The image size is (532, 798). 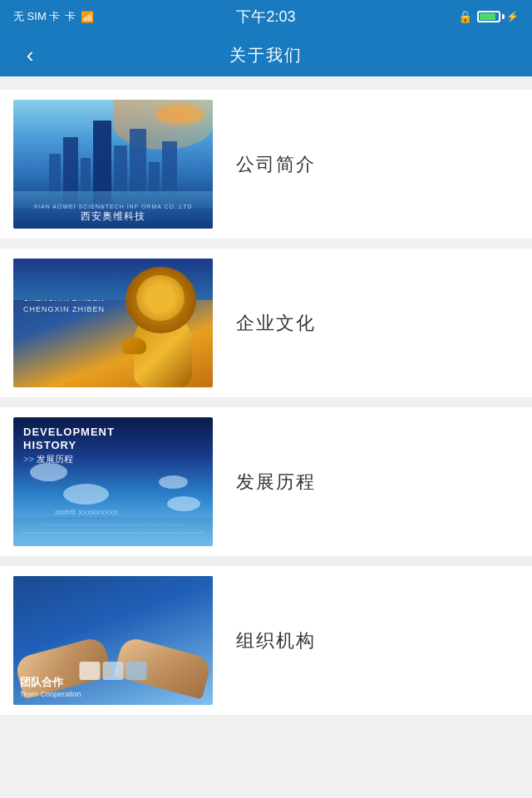 What do you see at coordinates (64, 309) in the screenshot?
I see `culture-sub-text2: CHENGXIN ZHIBEN` at bounding box center [64, 309].